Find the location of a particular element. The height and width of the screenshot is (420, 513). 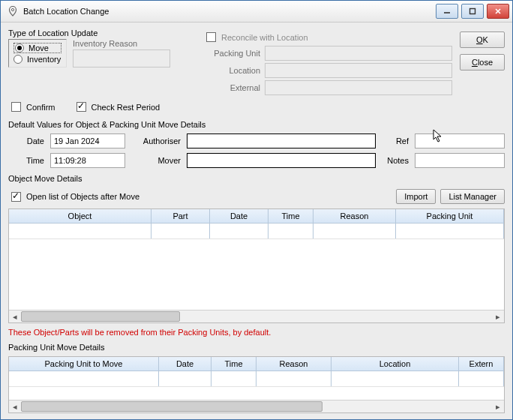

packing-col-ext: Extern is located at coordinates (482, 364).